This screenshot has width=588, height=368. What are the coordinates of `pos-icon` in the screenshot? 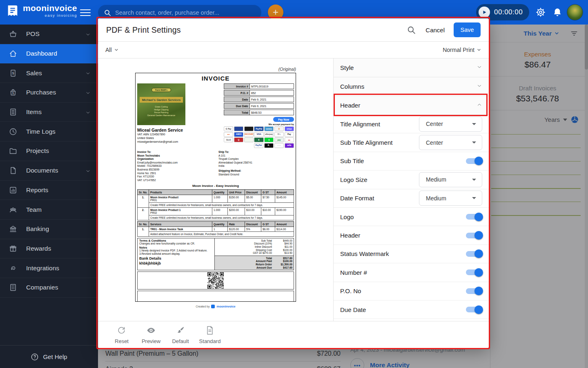 It's located at (13, 34).